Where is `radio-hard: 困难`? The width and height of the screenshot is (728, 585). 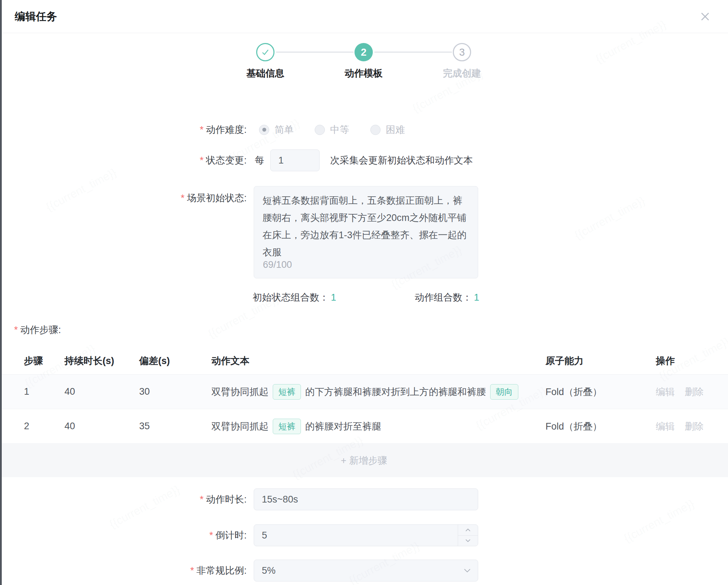
radio-hard: 困难 is located at coordinates (388, 130).